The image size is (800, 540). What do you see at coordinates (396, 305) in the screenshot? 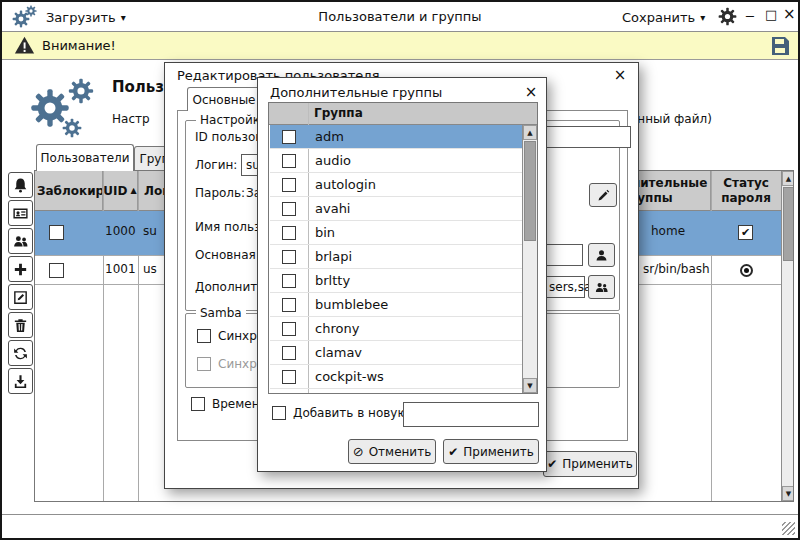
I see `list-item: bumblebee` at bounding box center [396, 305].